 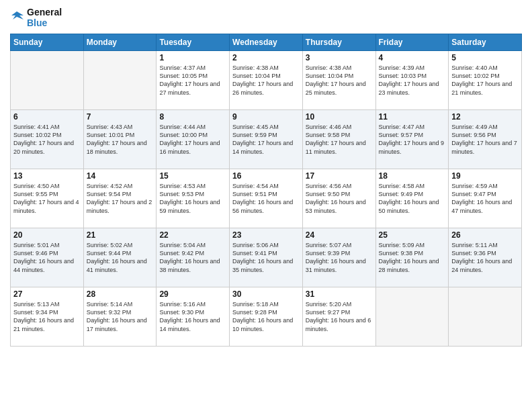 What do you see at coordinates (255, 186) in the screenshot?
I see `sunrise-label: Sunrise: 4:54 AM` at bounding box center [255, 186].